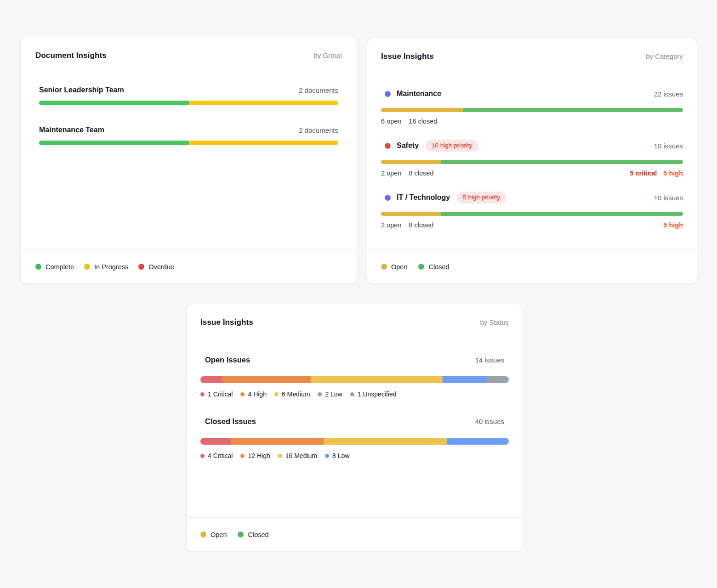 Image resolution: width=717 pixels, height=588 pixels. Describe the element at coordinates (216, 394) in the screenshot. I see `legend-item-critical: 1 Critical` at that location.